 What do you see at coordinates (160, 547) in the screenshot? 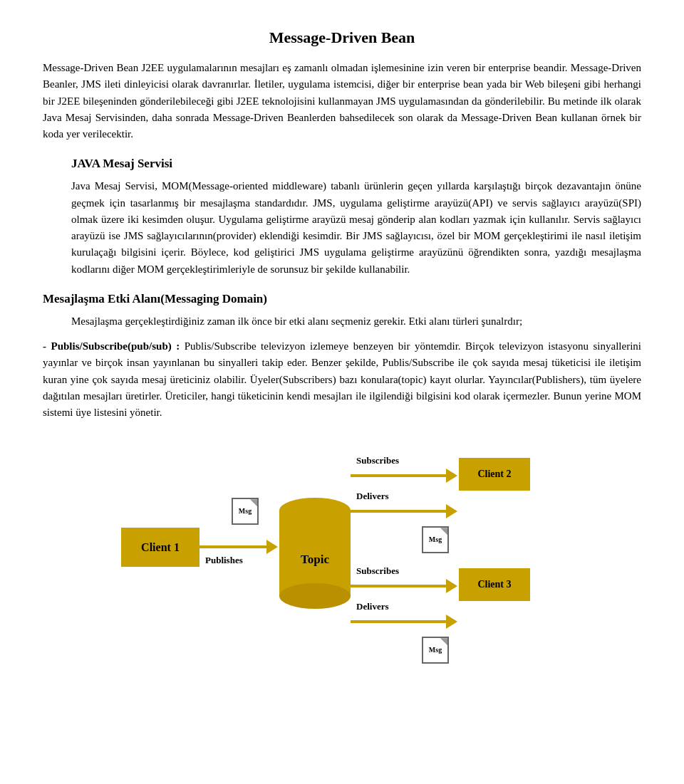
I see `client1-box: Client 1` at bounding box center [160, 547].